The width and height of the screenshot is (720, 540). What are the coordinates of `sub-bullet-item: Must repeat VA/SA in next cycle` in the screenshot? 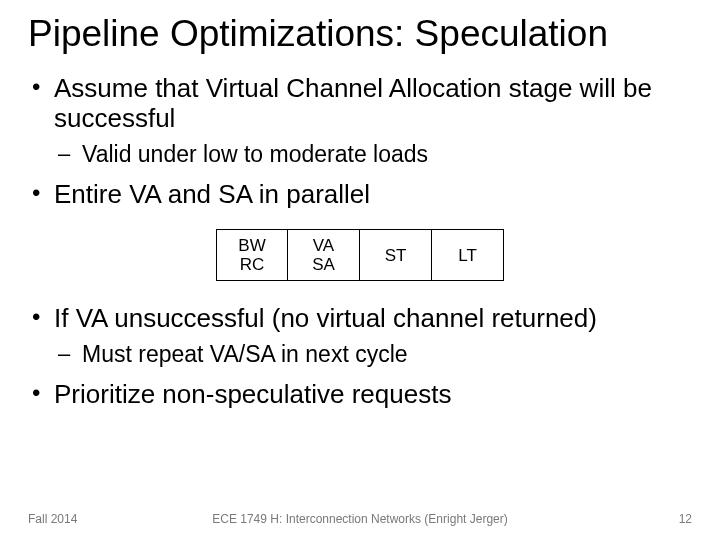 It's located at (373, 354).